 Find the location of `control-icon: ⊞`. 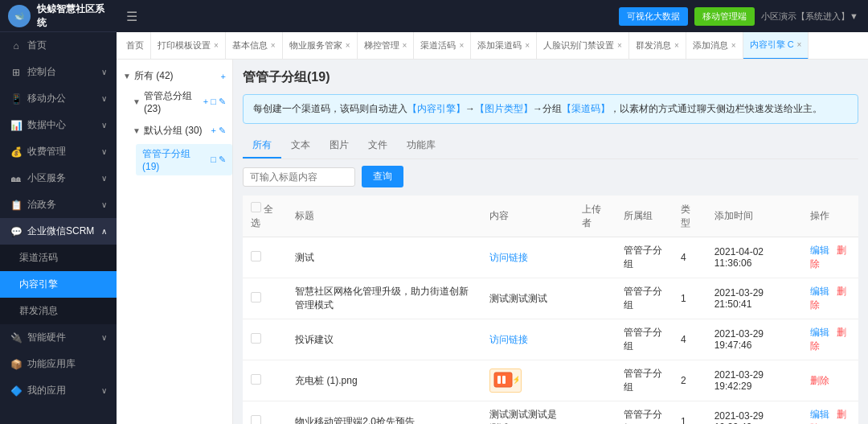

control-icon: ⊞ is located at coordinates (16, 72).